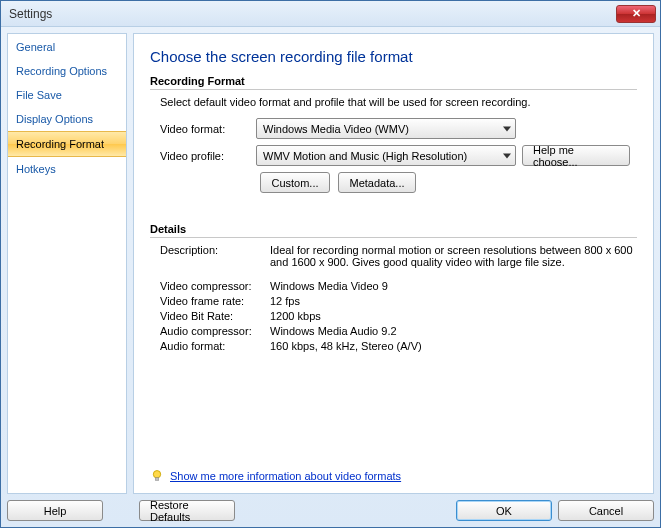 This screenshot has width=661, height=528. What do you see at coordinates (386, 128) in the screenshot?
I see `video-format-combo: Windows Media Video (WMV)` at bounding box center [386, 128].